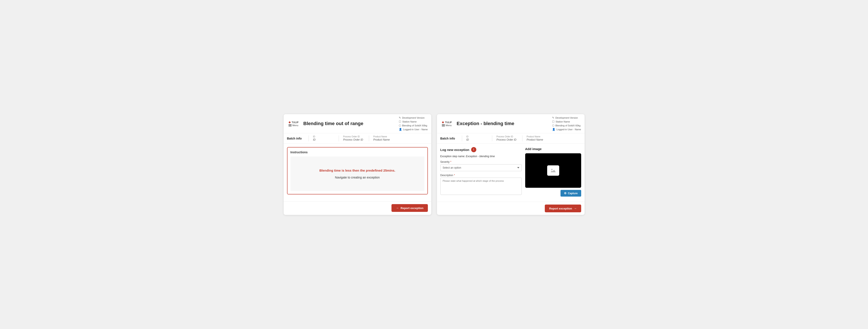 Image resolution: width=868 pixels, height=329 pixels. Describe the element at coordinates (481, 186) in the screenshot. I see `description-textarea` at that location.